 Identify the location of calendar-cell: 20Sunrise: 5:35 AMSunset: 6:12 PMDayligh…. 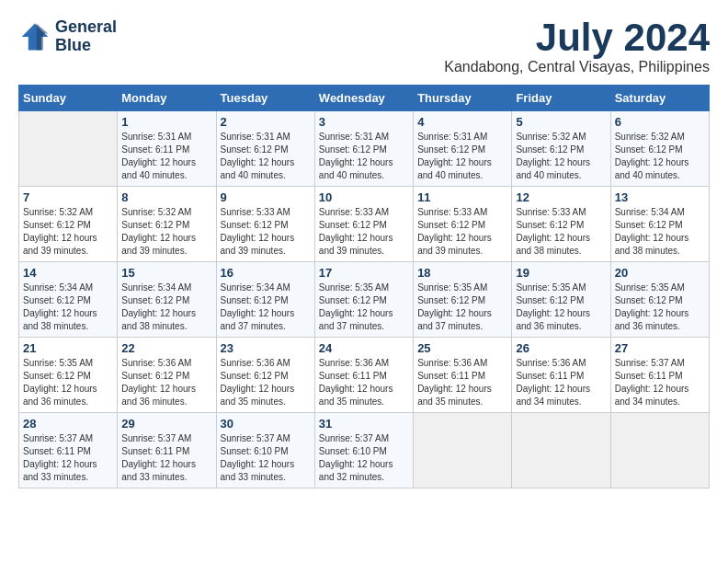
(660, 300).